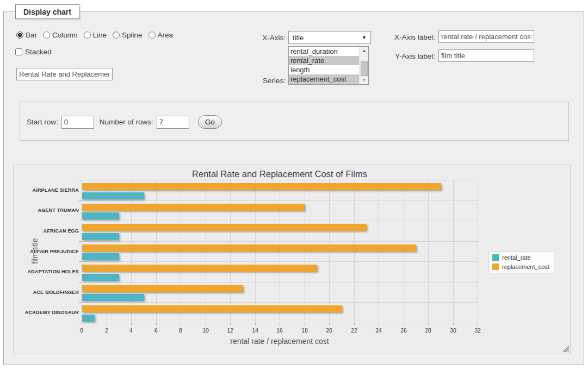 The height and width of the screenshot is (370, 588). What do you see at coordinates (305, 330) in the screenshot?
I see `x-tick-label: 18` at bounding box center [305, 330].